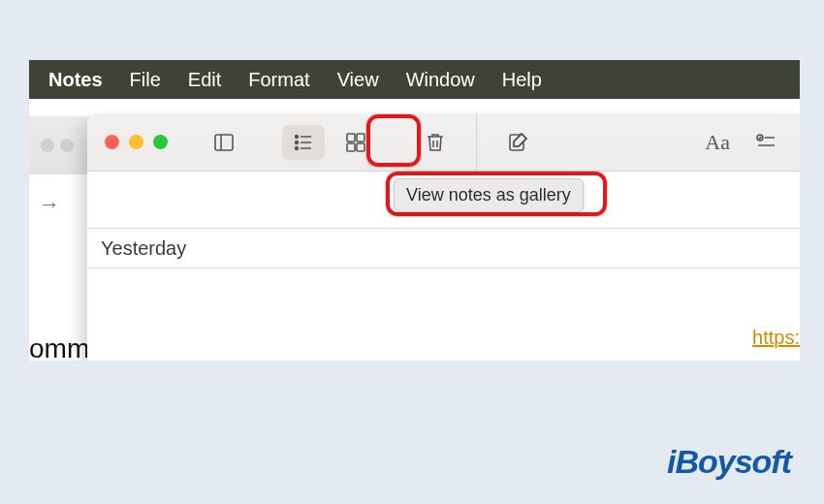 Image resolution: width=824 pixels, height=504 pixels. Describe the element at coordinates (76, 79) in the screenshot. I see `menu-app: Notes` at that location.